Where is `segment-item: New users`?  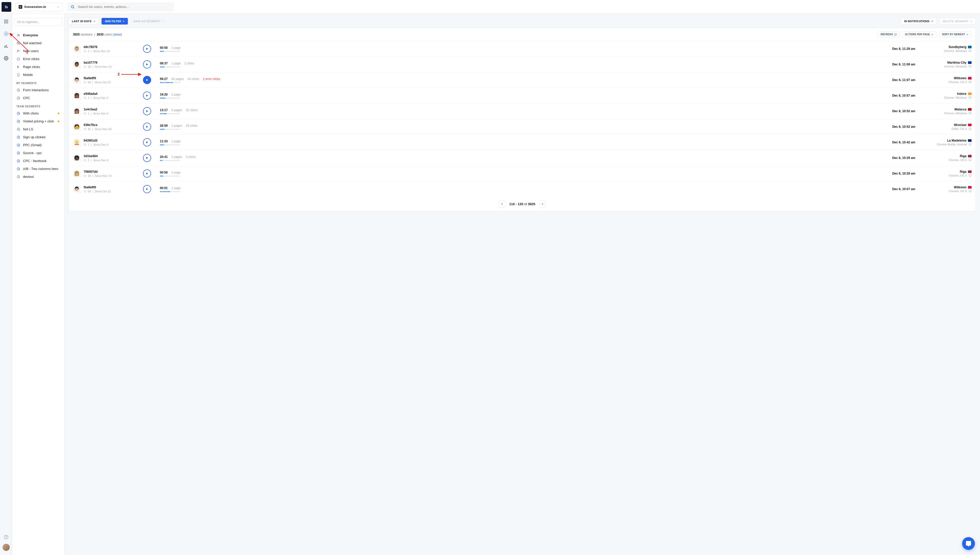 segment-item: New users is located at coordinates (38, 51).